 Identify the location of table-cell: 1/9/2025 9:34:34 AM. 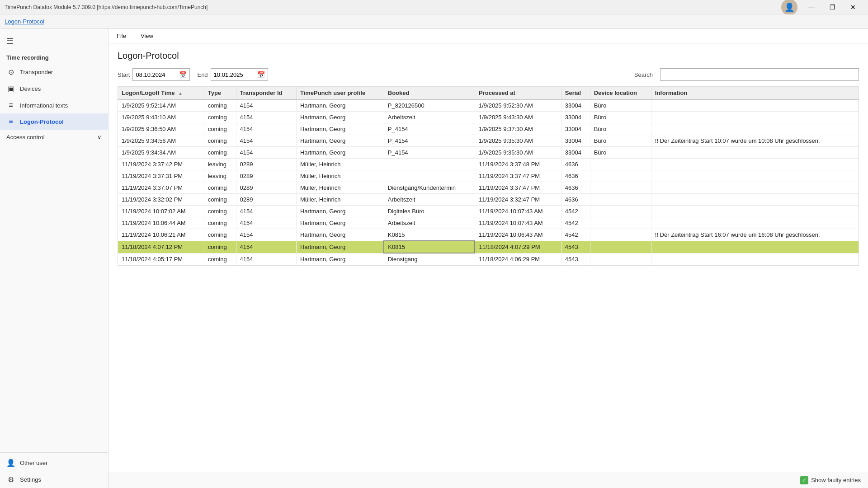
(161, 153).